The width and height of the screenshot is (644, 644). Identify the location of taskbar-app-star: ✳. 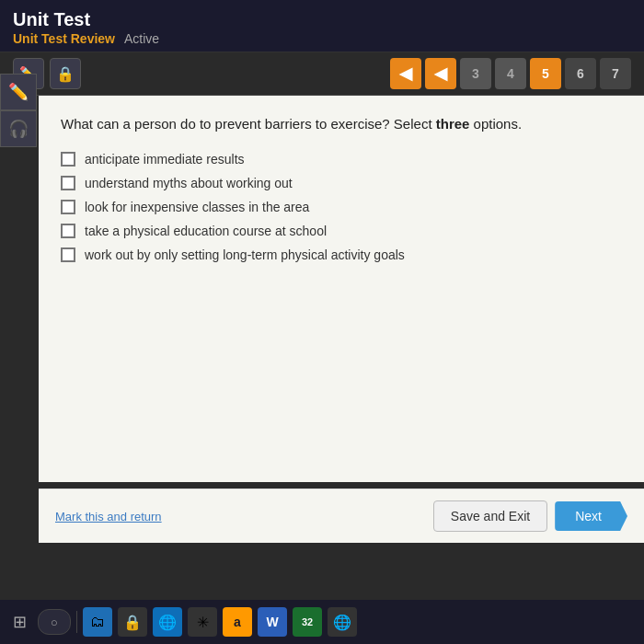
(202, 622).